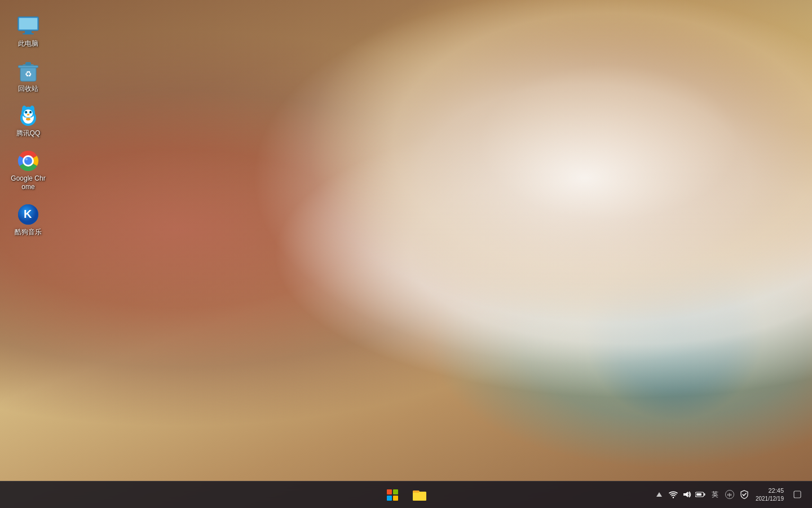  What do you see at coordinates (28, 116) in the screenshot?
I see `qq-icon` at bounding box center [28, 116].